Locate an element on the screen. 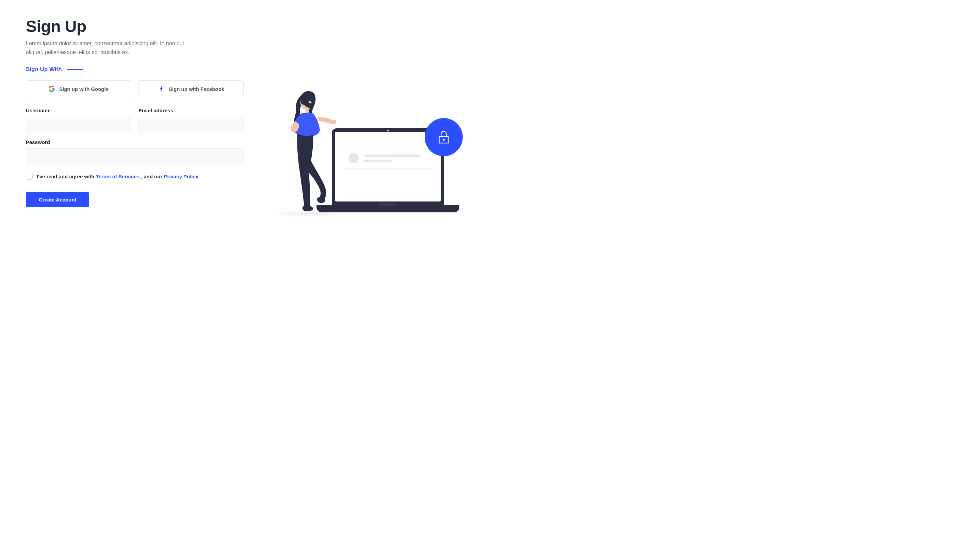 The height and width of the screenshot is (550, 980). signup-form-section: Sign Up Lorem ipsum dolor sit amet, cons… is located at coordinates (135, 138).